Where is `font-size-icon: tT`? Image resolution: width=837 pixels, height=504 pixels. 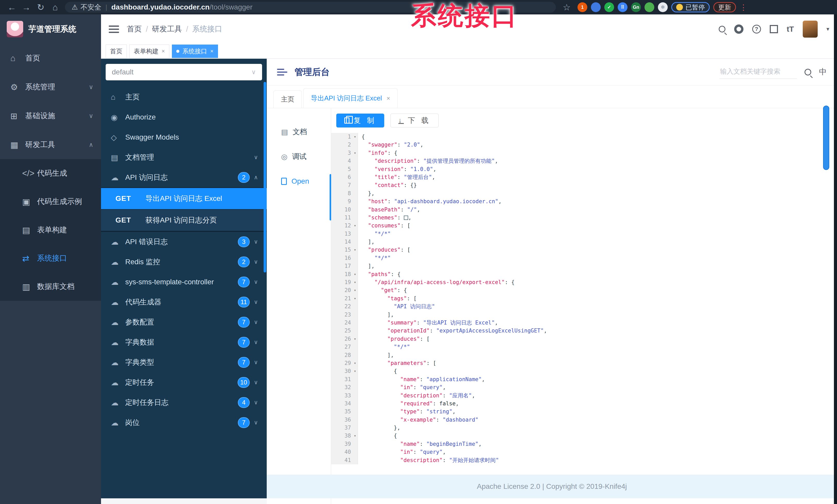
font-size-icon: tT is located at coordinates (790, 29).